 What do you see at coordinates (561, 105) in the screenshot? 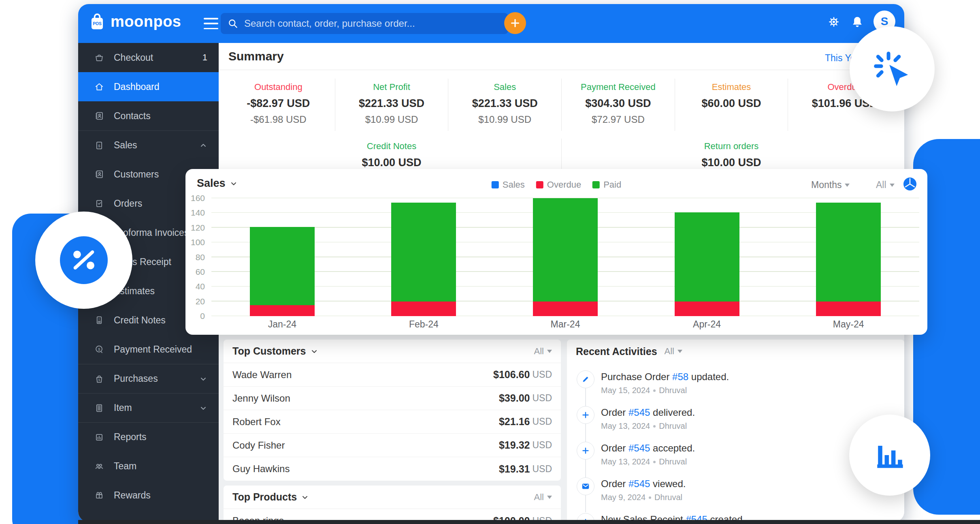
I see `summary-stats-row: Outstanding -$82.97 USD -$61.98 USD Net …` at bounding box center [561, 105].